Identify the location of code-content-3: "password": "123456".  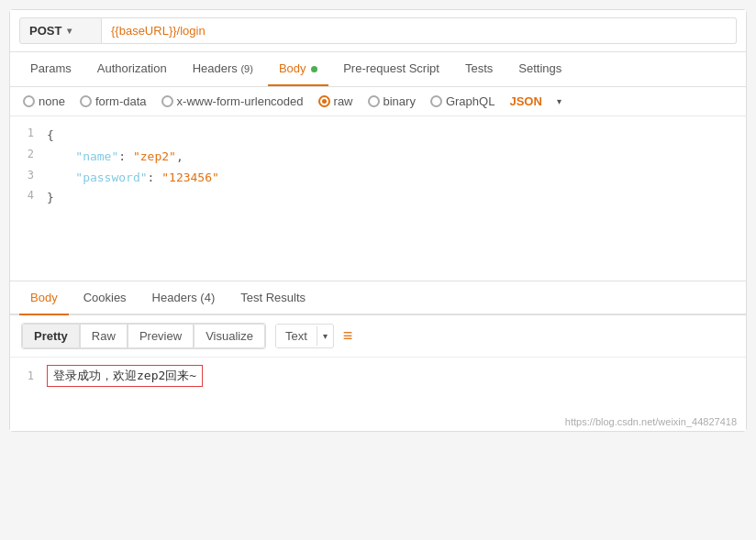
(133, 178).